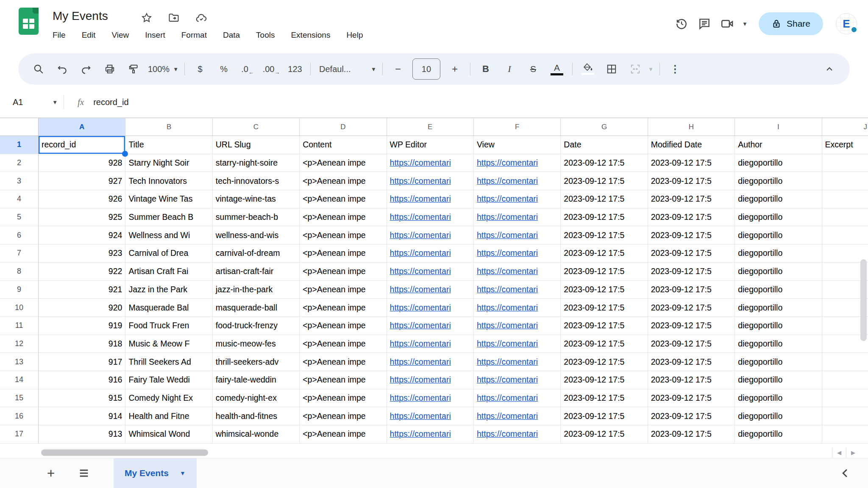 Image resolution: width=868 pixels, height=488 pixels. I want to click on cell-F10: https://comentari, so click(517, 308).